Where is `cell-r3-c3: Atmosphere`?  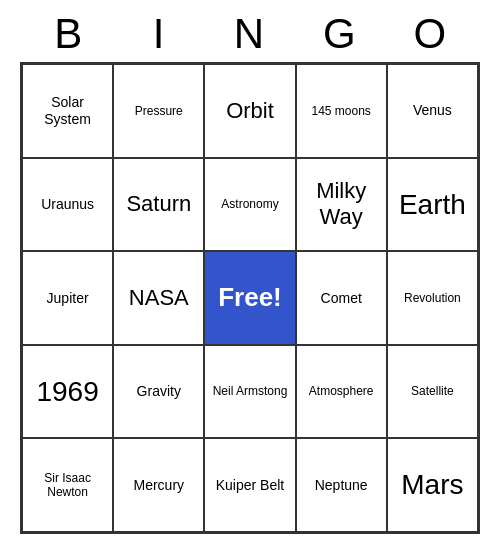 cell-r3-c3: Atmosphere is located at coordinates (342, 392).